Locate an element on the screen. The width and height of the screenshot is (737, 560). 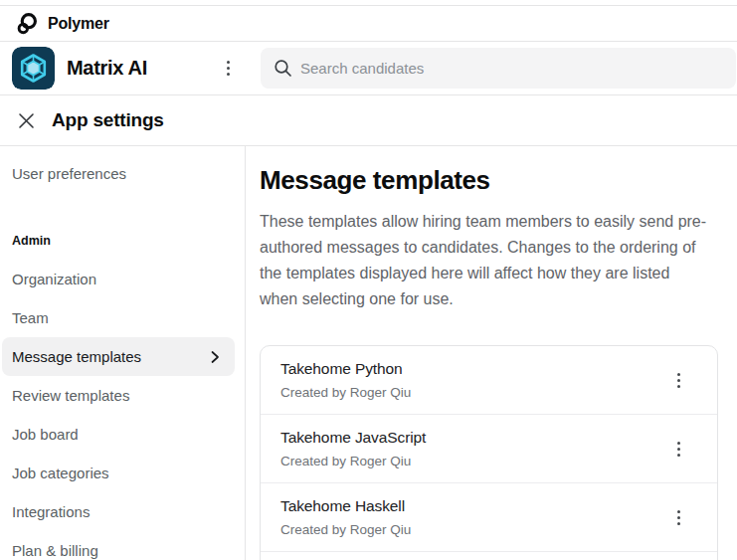
sidebar-item-organization: Organization is located at coordinates (118, 279).